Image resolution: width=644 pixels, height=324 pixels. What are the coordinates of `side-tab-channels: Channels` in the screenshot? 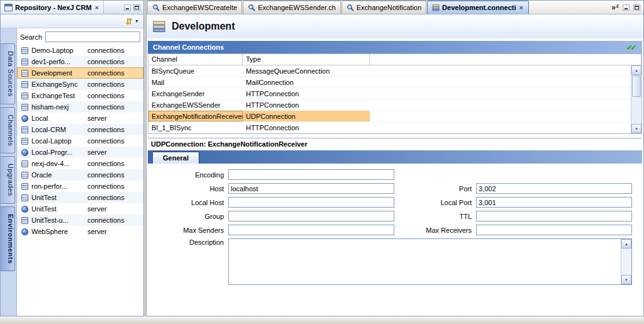 It's located at (8, 130).